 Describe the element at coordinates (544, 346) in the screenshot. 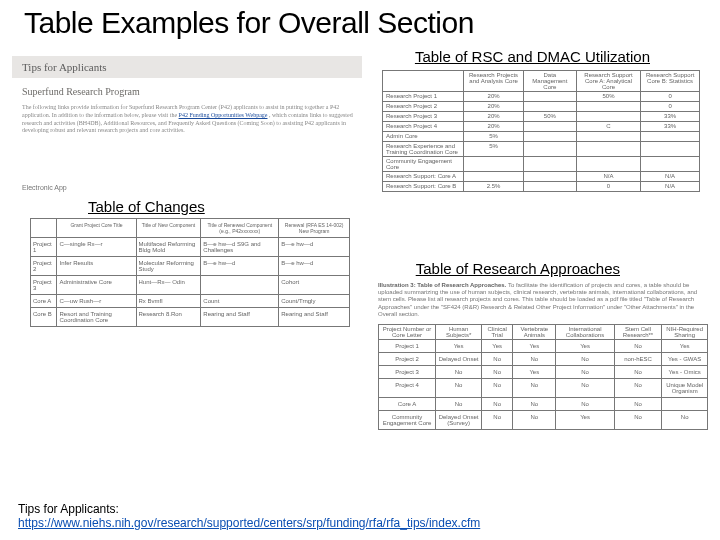

I see `table-row: Project 1YesYesYesYesNoYes` at that location.